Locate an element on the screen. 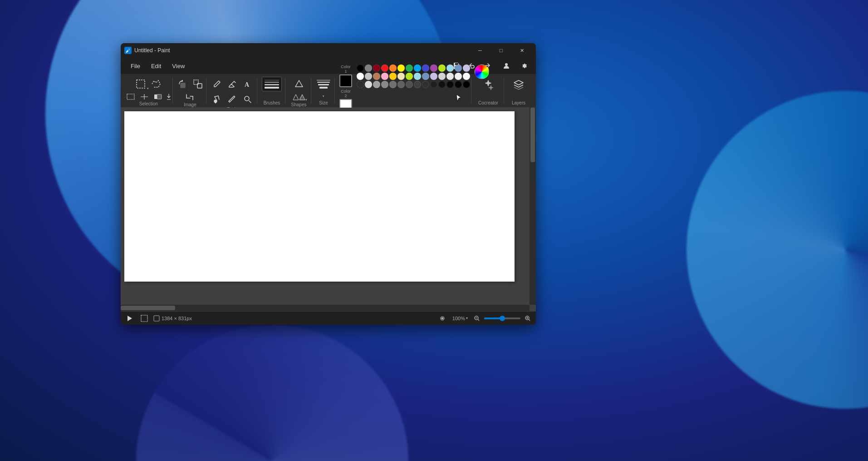 This screenshot has height=461, width=868. resize-skew-button is located at coordinates (198, 84).